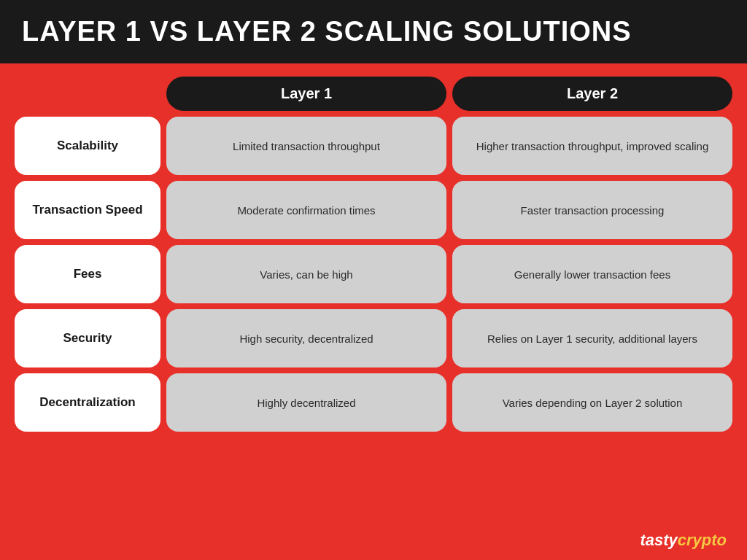 The height and width of the screenshot is (560, 747). I want to click on column-headers: Layer 1 Layer 2, so click(374, 93).